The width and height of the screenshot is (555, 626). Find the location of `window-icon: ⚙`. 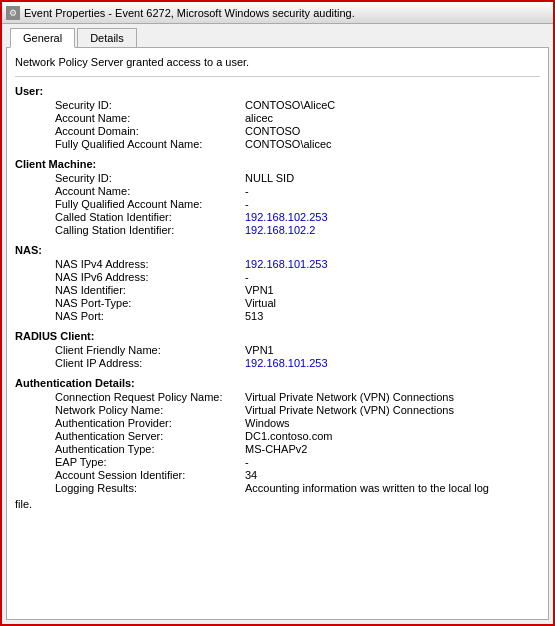

window-icon: ⚙ is located at coordinates (13, 13).